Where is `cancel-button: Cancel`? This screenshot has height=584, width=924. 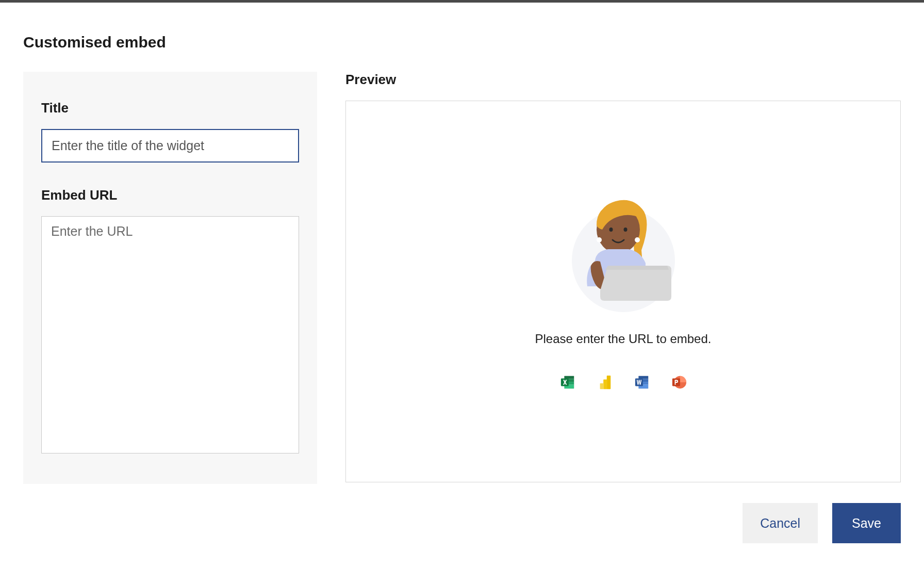
cancel-button: Cancel is located at coordinates (780, 523).